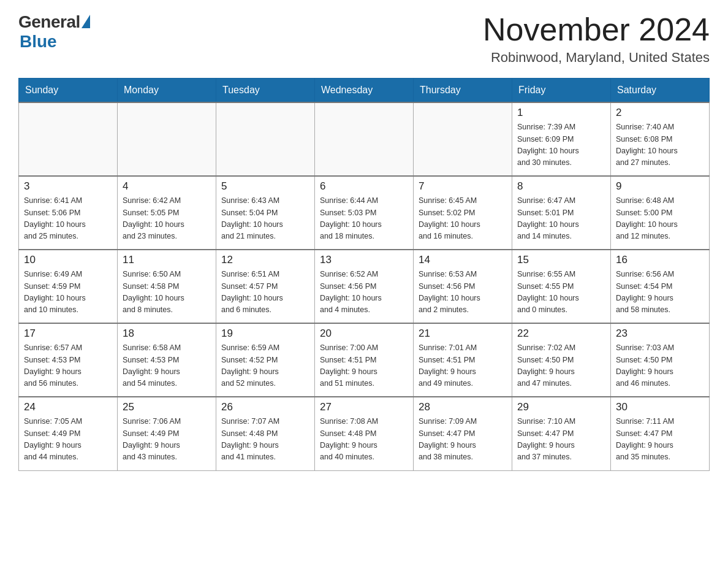  Describe the element at coordinates (364, 39) in the screenshot. I see `header: General Blue November 2024 Robinwood, Ma…` at that location.